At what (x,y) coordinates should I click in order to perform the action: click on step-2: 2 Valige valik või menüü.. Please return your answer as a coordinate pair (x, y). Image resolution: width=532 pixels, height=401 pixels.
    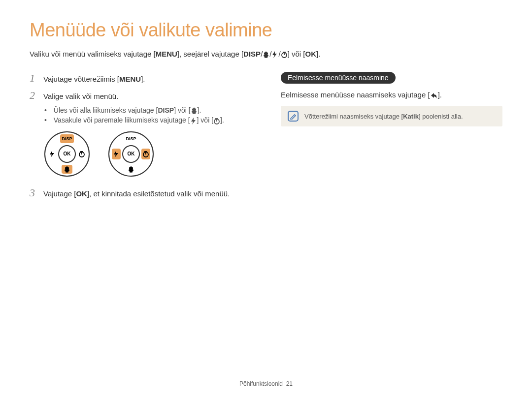
    Looking at the image, I should click on (145, 95).